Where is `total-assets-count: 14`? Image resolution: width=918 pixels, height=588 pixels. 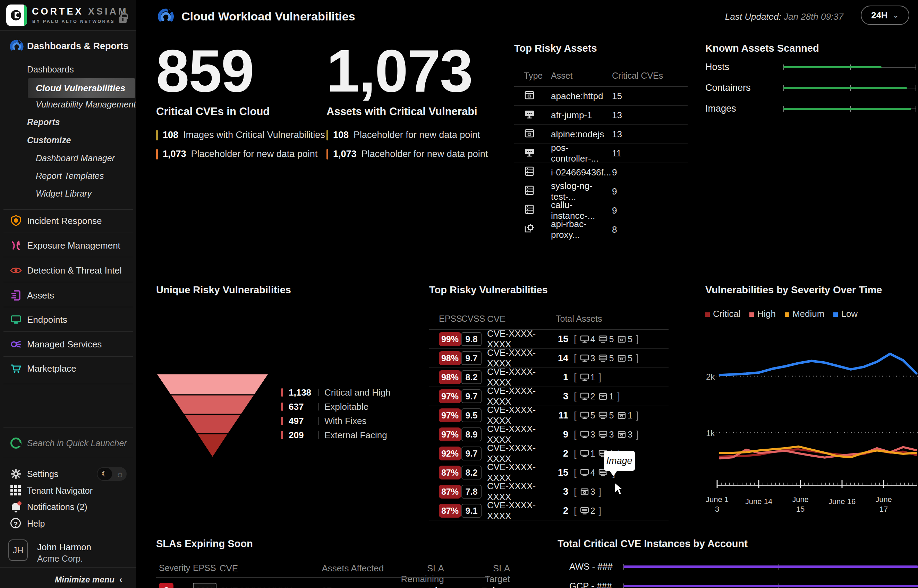 total-assets-count: 14 is located at coordinates (560, 358).